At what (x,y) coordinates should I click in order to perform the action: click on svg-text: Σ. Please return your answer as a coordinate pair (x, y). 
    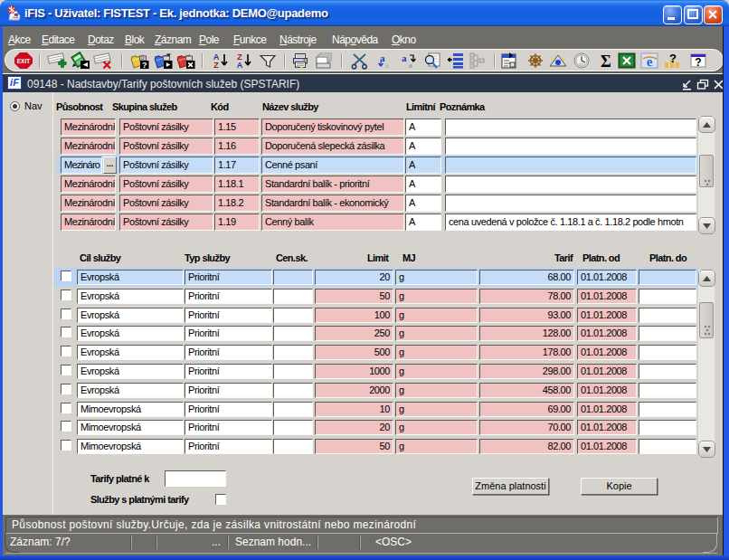
    Looking at the image, I should click on (606, 62).